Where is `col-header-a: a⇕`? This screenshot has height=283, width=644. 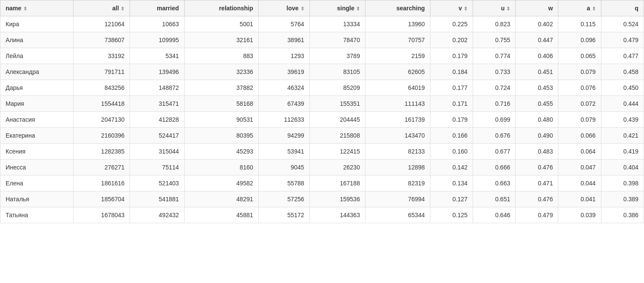 col-header-a: a⇕ is located at coordinates (579, 9).